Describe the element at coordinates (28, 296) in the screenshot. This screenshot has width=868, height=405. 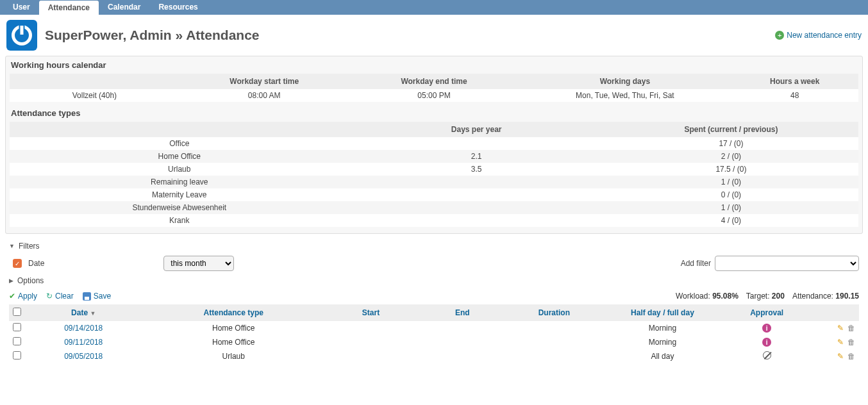
I see `apply-label: Apply` at that location.